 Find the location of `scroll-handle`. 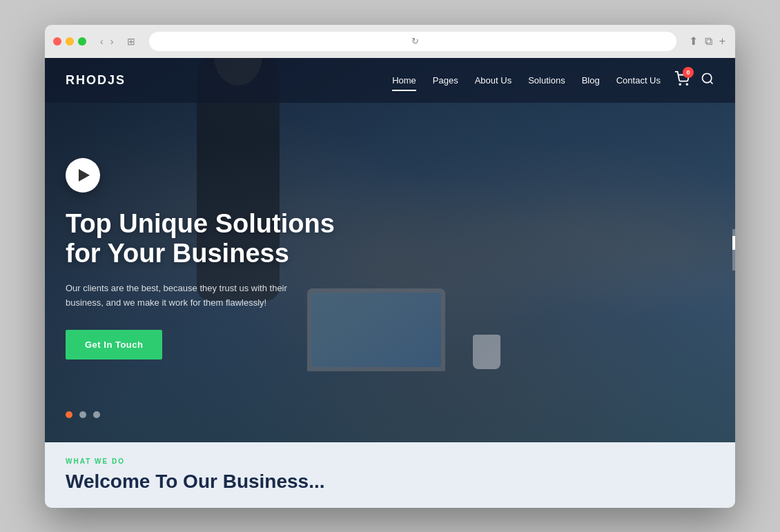

scroll-handle is located at coordinates (734, 243).